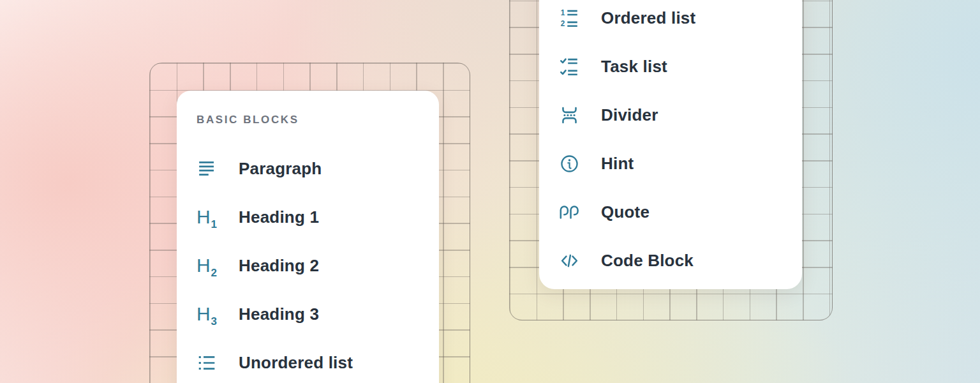 The width and height of the screenshot is (980, 383). Describe the element at coordinates (308, 217) in the screenshot. I see `menu-item-heading-1: H1 Heading 1` at that location.